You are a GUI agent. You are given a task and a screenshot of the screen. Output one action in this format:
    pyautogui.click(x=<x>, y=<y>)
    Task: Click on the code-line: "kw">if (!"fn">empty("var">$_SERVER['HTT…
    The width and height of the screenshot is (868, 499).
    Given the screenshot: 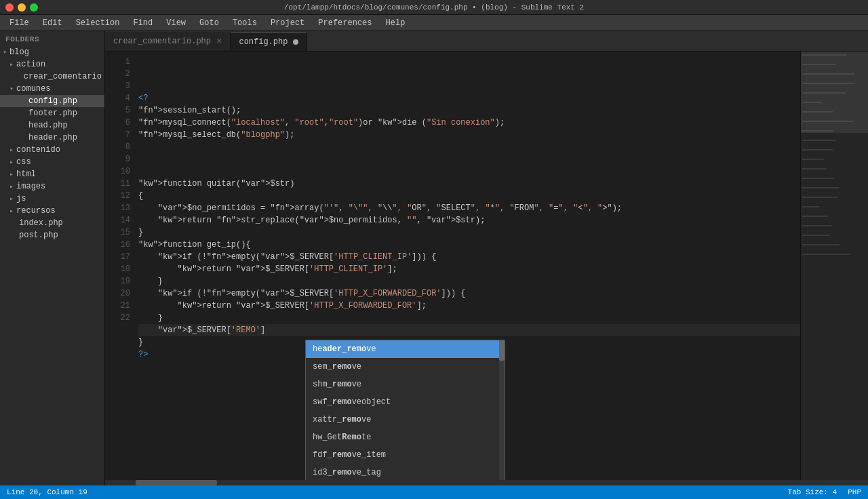 What is the action you would take?
    pyautogui.click(x=469, y=257)
    